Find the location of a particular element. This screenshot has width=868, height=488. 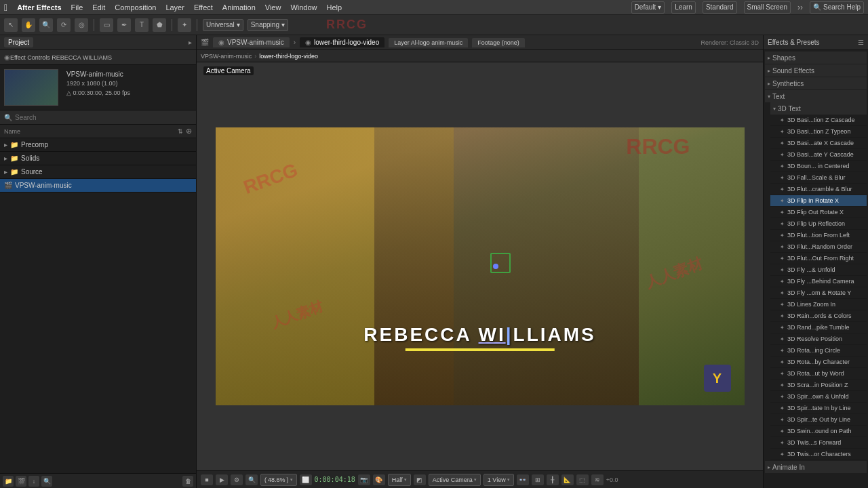

resolution-button: Half ▾ is located at coordinates (399, 480).